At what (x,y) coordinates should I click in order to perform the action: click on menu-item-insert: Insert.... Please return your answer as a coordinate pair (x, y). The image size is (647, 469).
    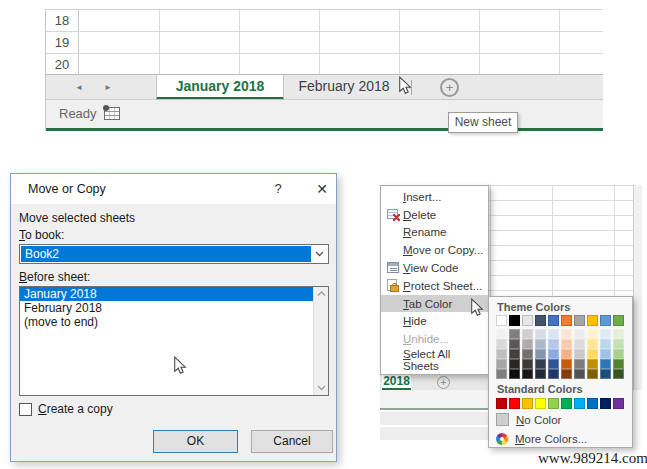
    Looking at the image, I should click on (434, 197).